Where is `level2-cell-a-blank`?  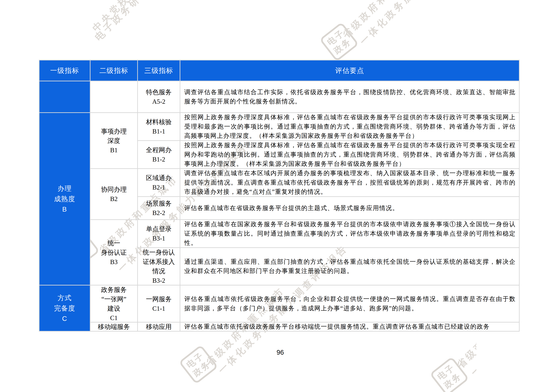
level2-cell-a-blank is located at coordinates (114, 97).